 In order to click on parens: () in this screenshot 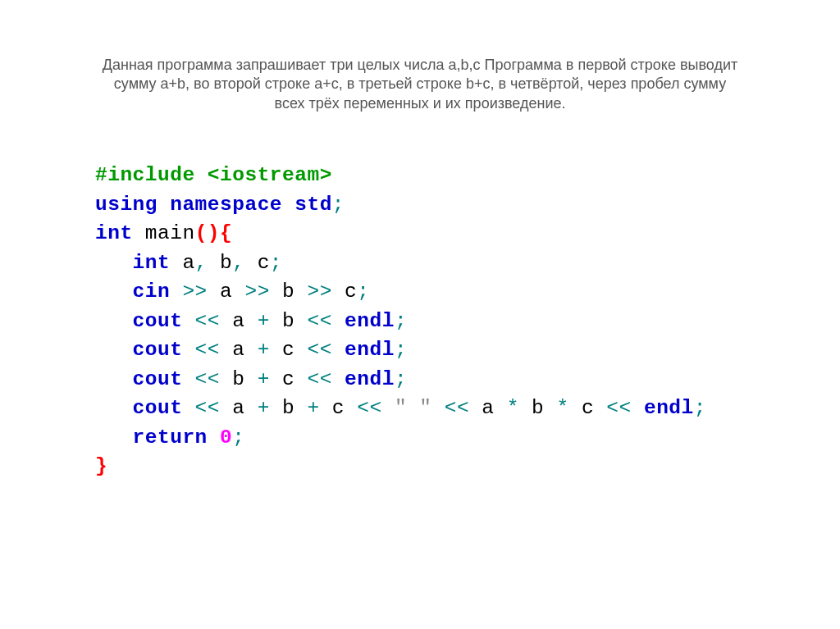, I will do `click(208, 233)`.